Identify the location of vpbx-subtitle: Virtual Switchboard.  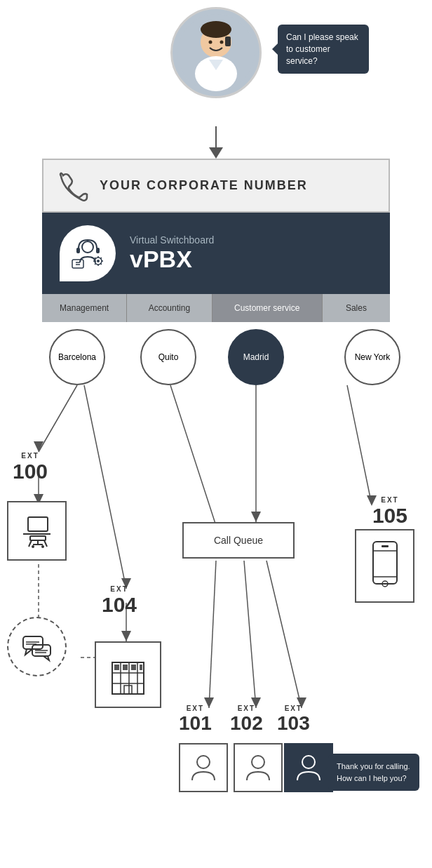
(172, 240).